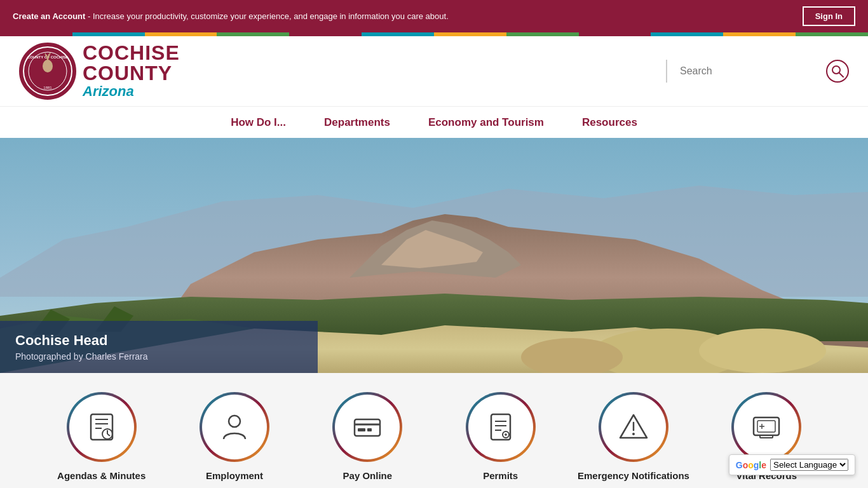  What do you see at coordinates (757, 71) in the screenshot?
I see `search-area` at bounding box center [757, 71].